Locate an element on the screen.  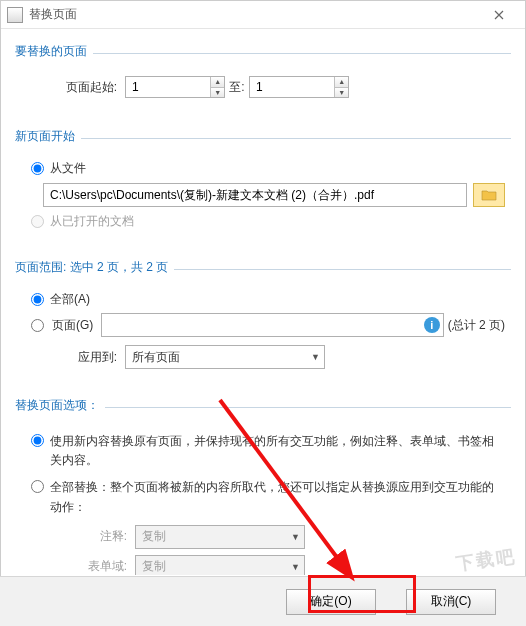
window-title: 替换页面 is located at coordinates (254, 14).